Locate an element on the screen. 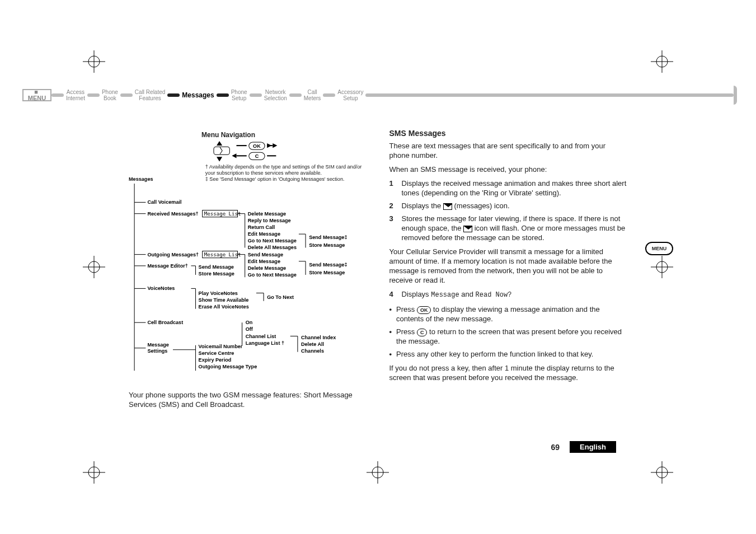 The image size is (756, 534). svg-text: Settings is located at coordinates (157, 351).